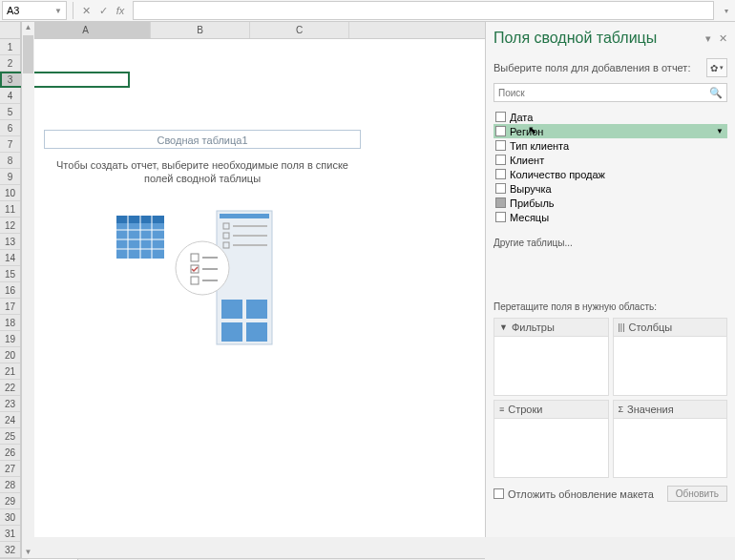 Image resolution: width=735 pixels, height=560 pixels. What do you see at coordinates (527, 132) in the screenshot?
I see `field-label: Регион` at bounding box center [527, 132].